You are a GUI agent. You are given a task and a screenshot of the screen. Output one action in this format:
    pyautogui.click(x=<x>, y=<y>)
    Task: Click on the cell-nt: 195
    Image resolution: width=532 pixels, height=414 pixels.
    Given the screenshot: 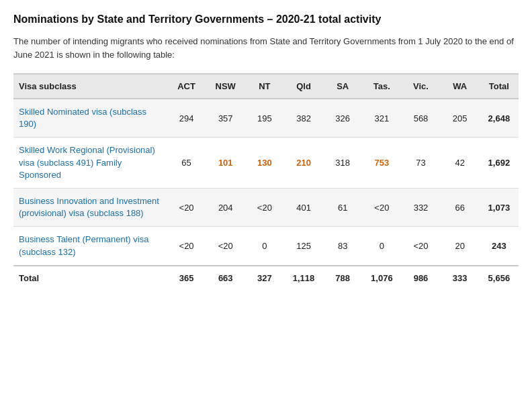 What is the action you would take?
    pyautogui.click(x=265, y=118)
    